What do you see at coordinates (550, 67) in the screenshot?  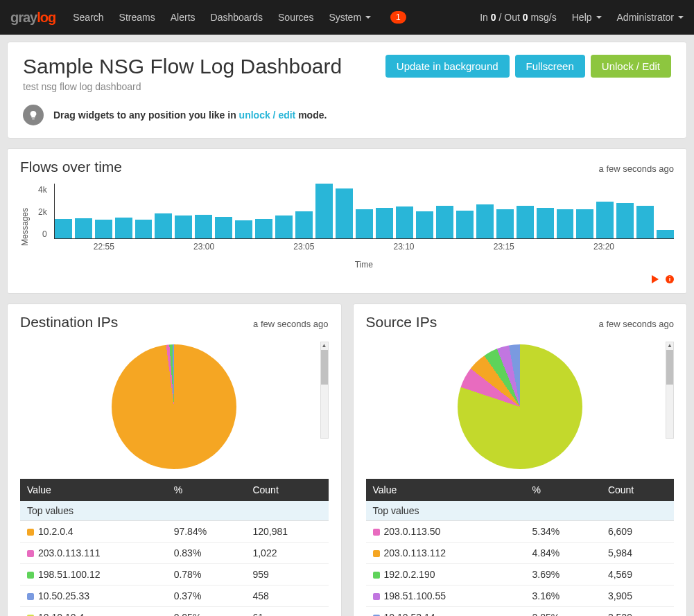 I see `fullscreen-button: Fullscreen` at bounding box center [550, 67].